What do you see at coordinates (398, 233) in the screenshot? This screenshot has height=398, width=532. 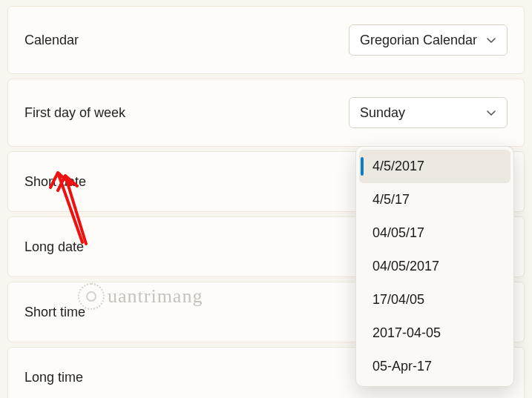 I see `dropdown-option-label: 04/05/17` at bounding box center [398, 233].